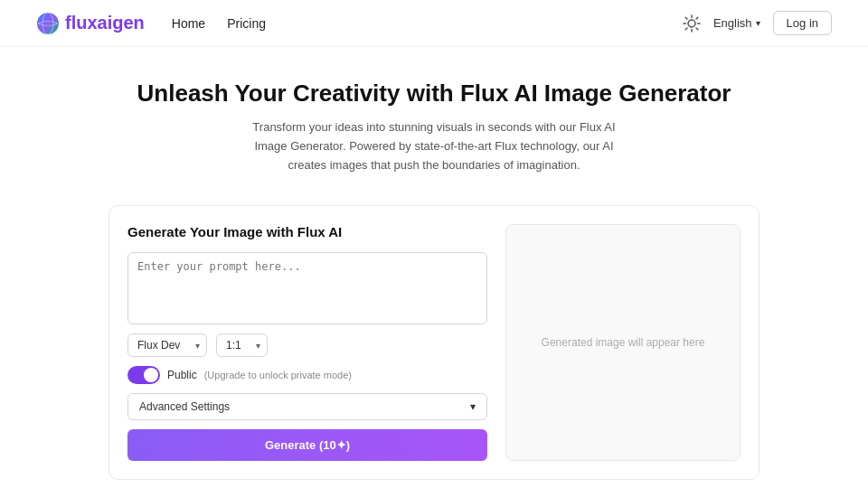 The width and height of the screenshot is (868, 488). What do you see at coordinates (307, 231) in the screenshot?
I see `generator-card-title: Generate Your Image with Flux AI` at bounding box center [307, 231].